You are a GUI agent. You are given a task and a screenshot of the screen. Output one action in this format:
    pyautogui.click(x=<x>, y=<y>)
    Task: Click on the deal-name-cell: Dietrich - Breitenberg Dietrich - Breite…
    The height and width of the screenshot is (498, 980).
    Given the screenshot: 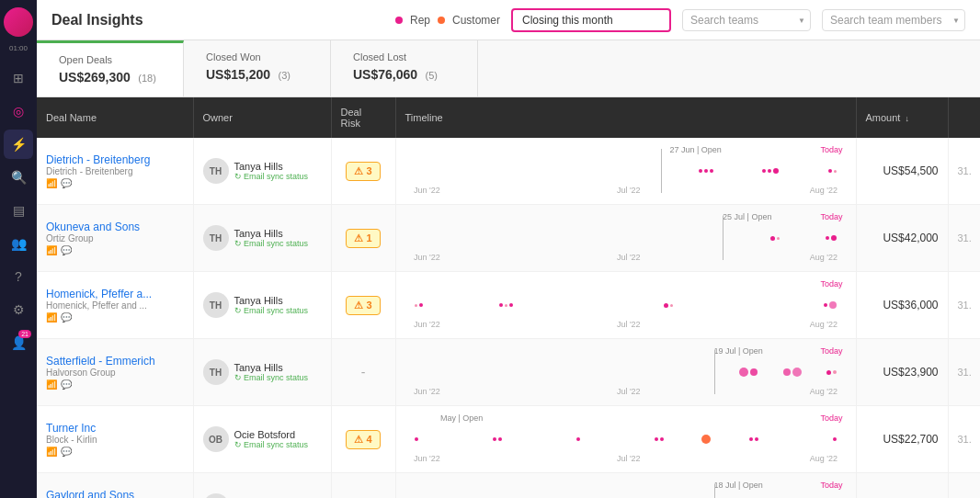 What is the action you would take?
    pyautogui.click(x=115, y=171)
    